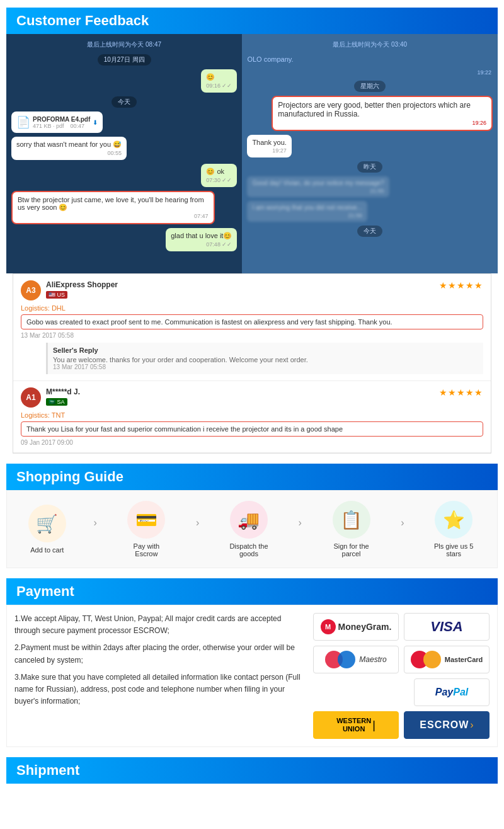 This screenshot has height=829, width=504. What do you see at coordinates (252, 328) in the screenshot?
I see `review-item-1: A3 AliExpress Shopper 🇺🇸 US ★★★★★ Logist…` at bounding box center [252, 328].